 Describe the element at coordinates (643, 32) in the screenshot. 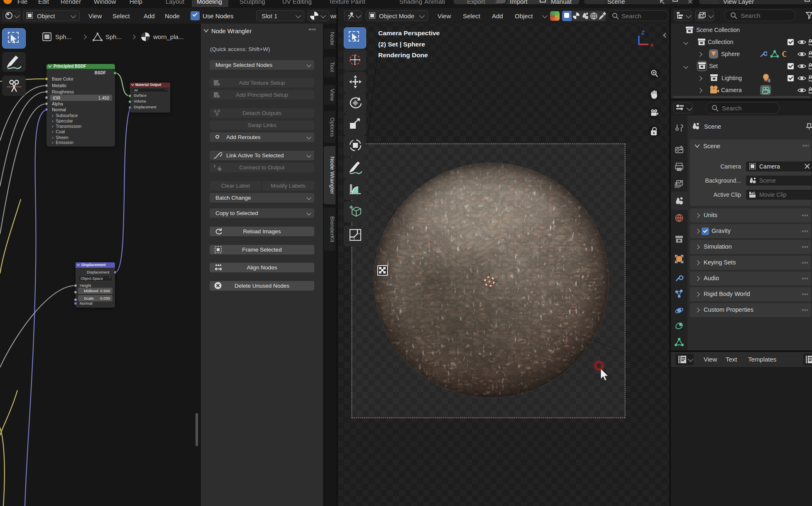

I see `svg-text: Z` at that location.